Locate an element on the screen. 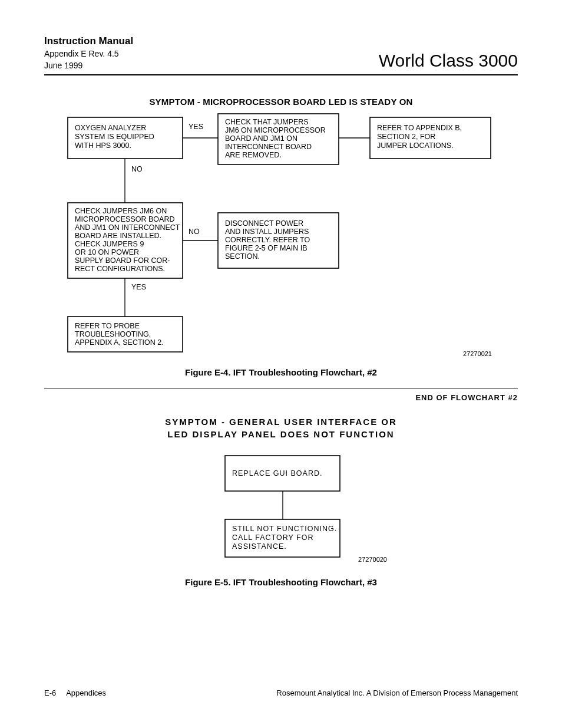 The height and width of the screenshot is (728, 562). product-name: World Class 3000 is located at coordinates (448, 61).